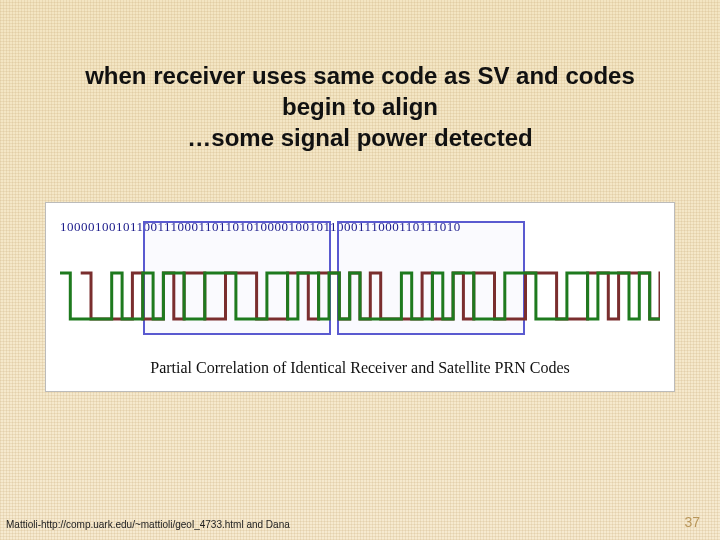 This screenshot has height=540, width=720. What do you see at coordinates (692, 522) in the screenshot?
I see `page-number: 37` at bounding box center [692, 522].